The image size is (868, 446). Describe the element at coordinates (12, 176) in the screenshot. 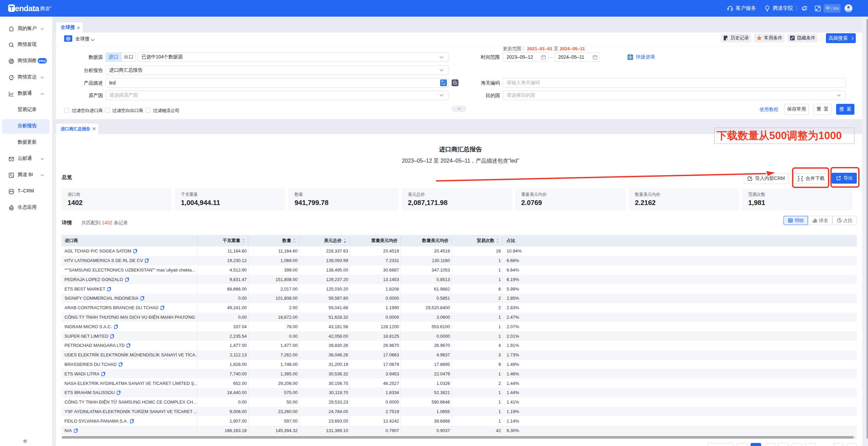

I see `svg-text: BI` at that location.